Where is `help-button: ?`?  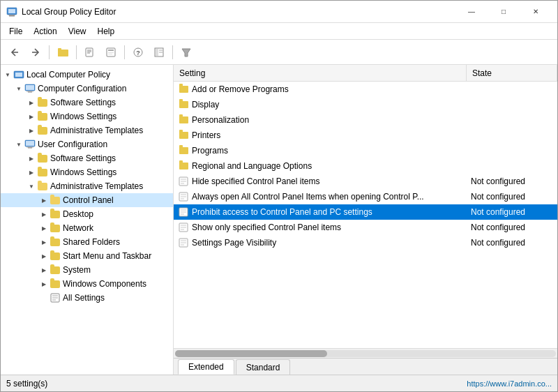 help-button: ? is located at coordinates (138, 52).